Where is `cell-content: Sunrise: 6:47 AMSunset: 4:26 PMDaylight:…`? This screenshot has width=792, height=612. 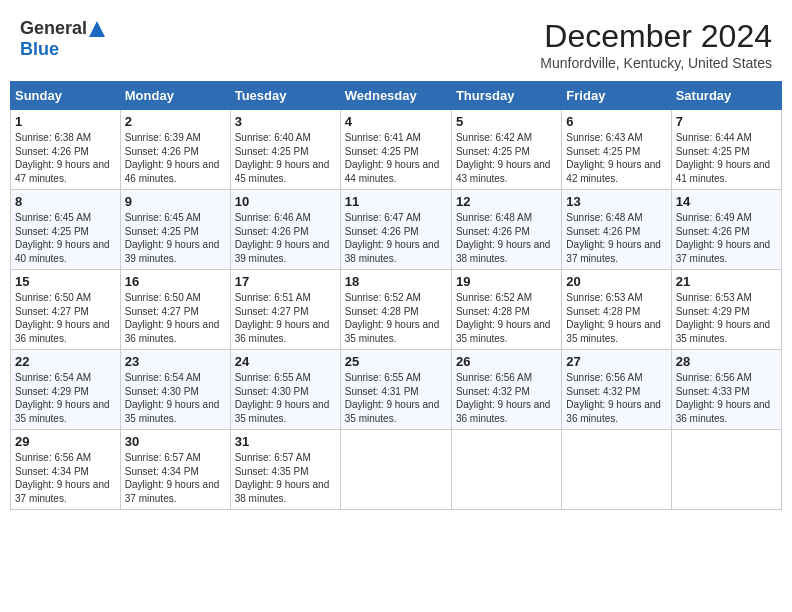 cell-content: Sunrise: 6:47 AMSunset: 4:26 PMDaylight:… is located at coordinates (396, 238).